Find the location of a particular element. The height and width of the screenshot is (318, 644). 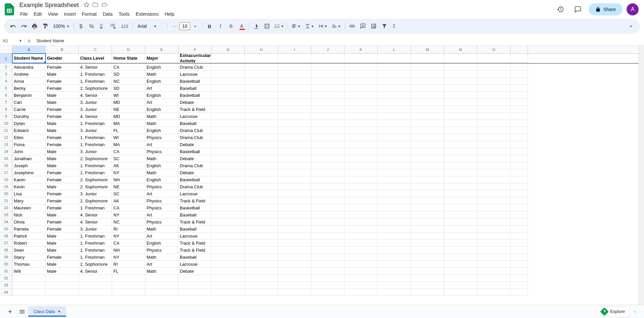

cell-P10 is located at coordinates (519, 123).